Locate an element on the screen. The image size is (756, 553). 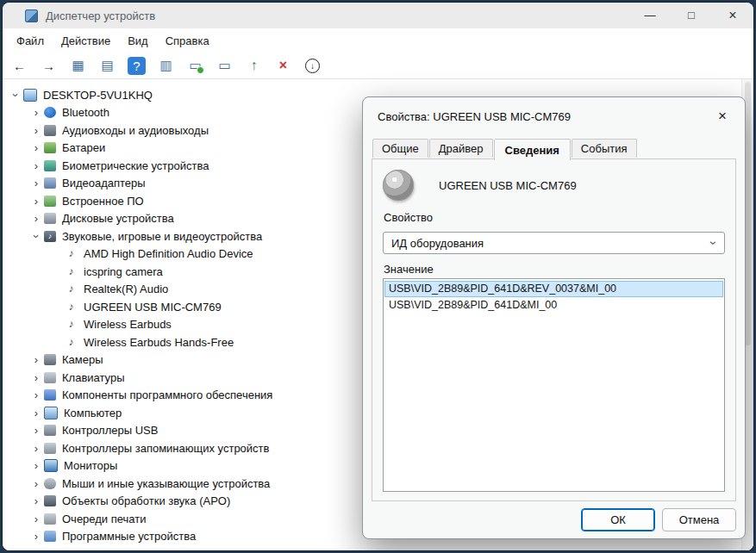
tree-item-label: Компьютер is located at coordinates (93, 413).